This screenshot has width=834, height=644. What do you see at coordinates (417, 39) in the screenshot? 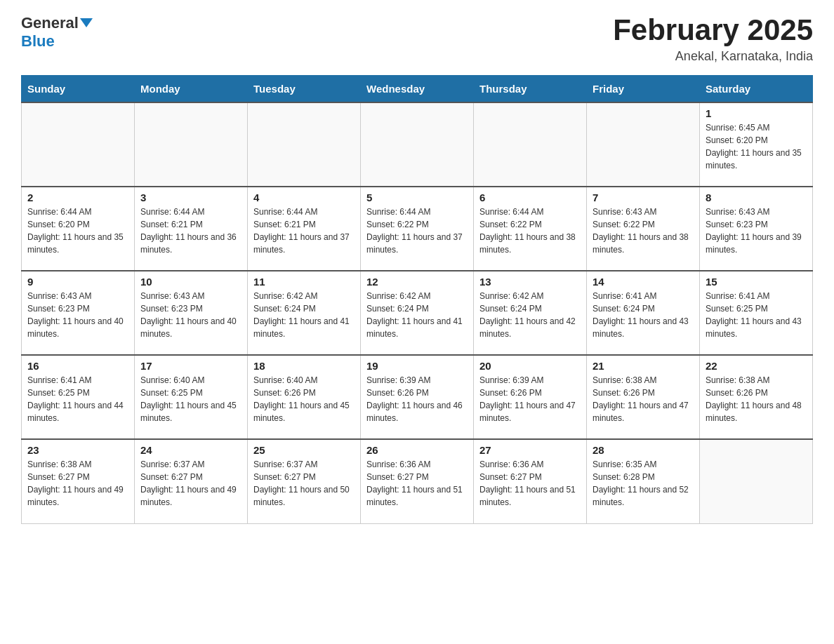
I see `page-header: General Blue February 2025 Anekal, Karna…` at bounding box center [417, 39].